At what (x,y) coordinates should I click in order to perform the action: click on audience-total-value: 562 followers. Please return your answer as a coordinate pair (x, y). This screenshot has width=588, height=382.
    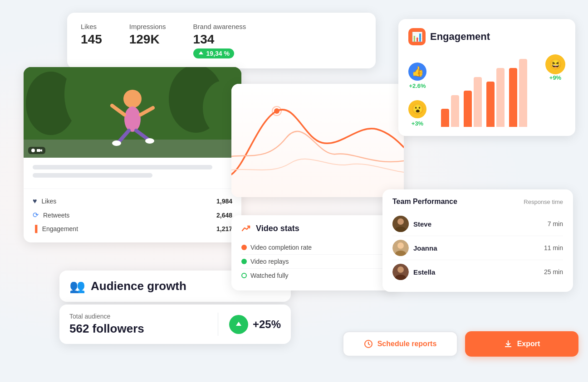
    Looking at the image, I should click on (138, 329).